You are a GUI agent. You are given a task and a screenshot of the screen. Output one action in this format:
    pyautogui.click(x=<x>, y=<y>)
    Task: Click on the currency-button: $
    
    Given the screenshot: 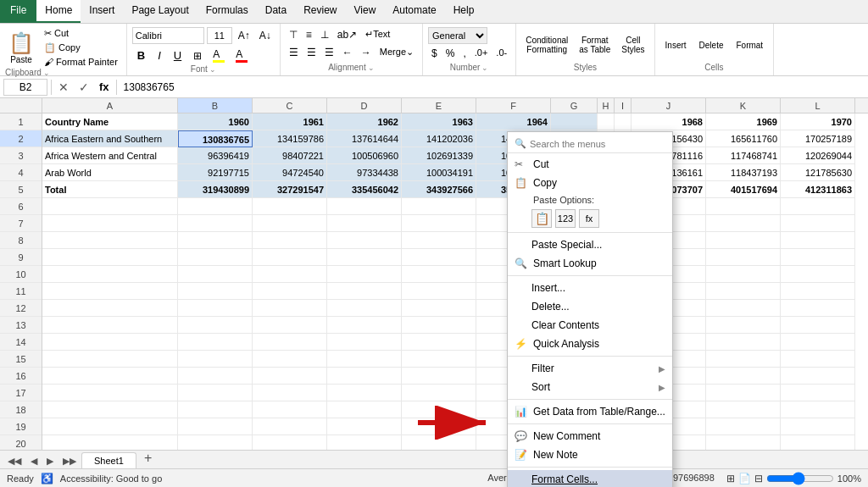 What is the action you would take?
    pyautogui.click(x=434, y=53)
    